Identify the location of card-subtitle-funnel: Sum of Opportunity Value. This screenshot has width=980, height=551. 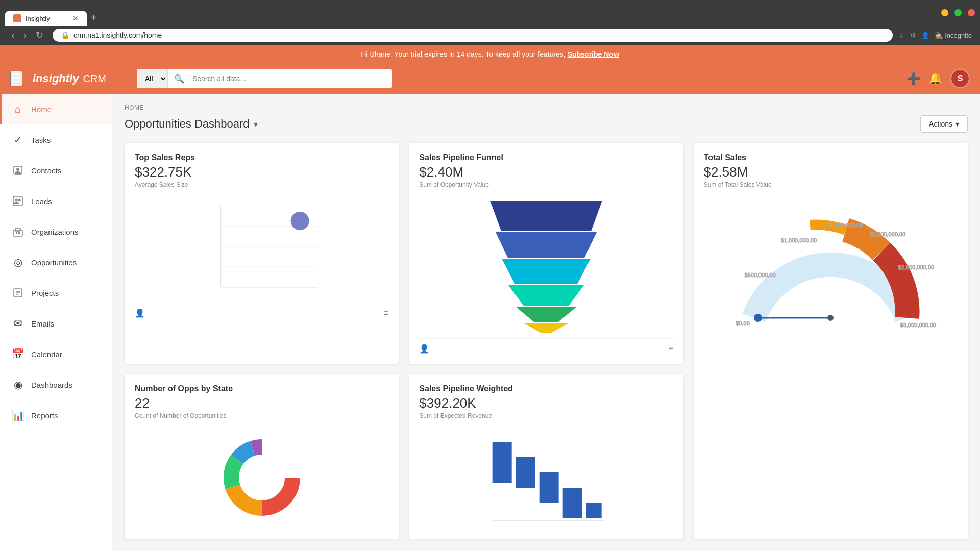
(546, 185).